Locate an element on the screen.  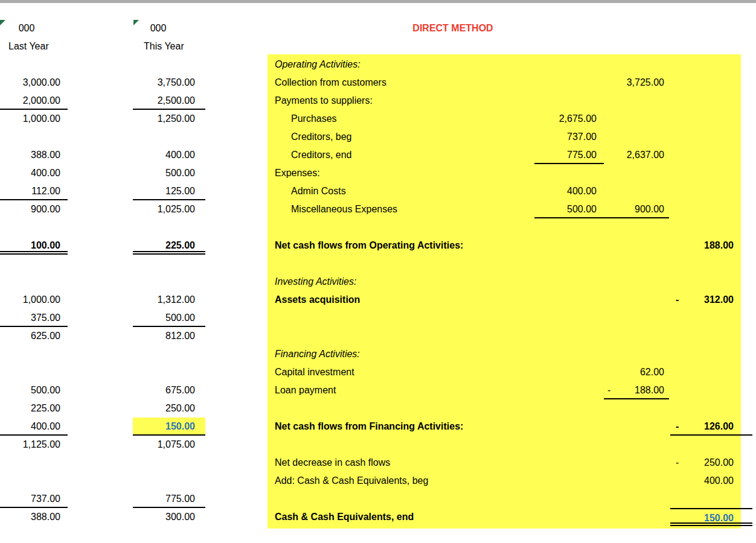
table-row: Financing Activities: is located at coordinates (378, 354).